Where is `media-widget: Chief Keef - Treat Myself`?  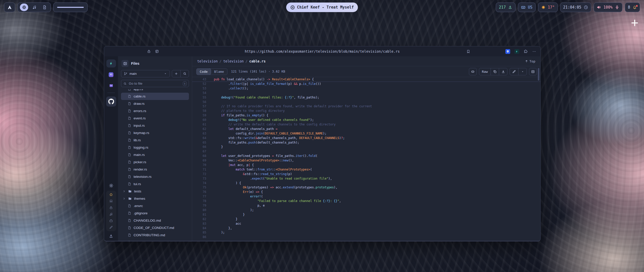
media-widget: Chief Keef - Treat Myself is located at coordinates (322, 7).